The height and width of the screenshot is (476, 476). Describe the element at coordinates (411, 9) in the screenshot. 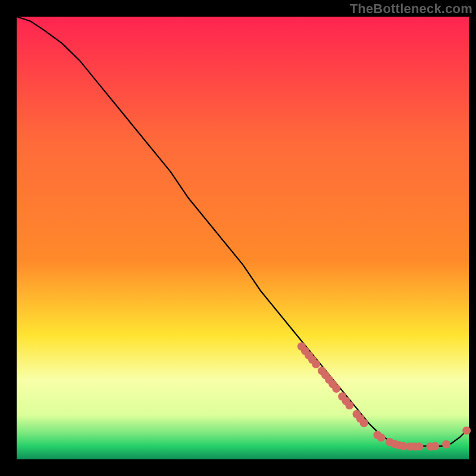

I see `watermark-text: TheBottleneck.com` at that location.